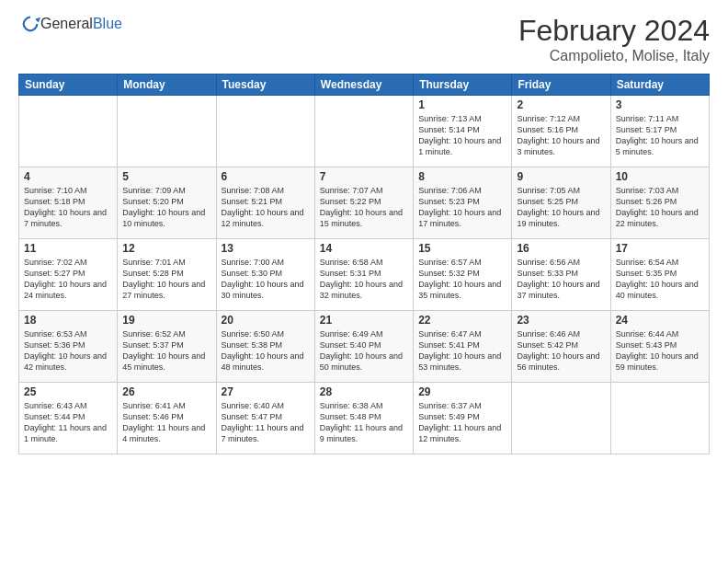 The height and width of the screenshot is (563, 728). I want to click on day-info: Sunrise: 6:49 AM Sunset: 5:40 PM Dayligh…, so click(364, 351).